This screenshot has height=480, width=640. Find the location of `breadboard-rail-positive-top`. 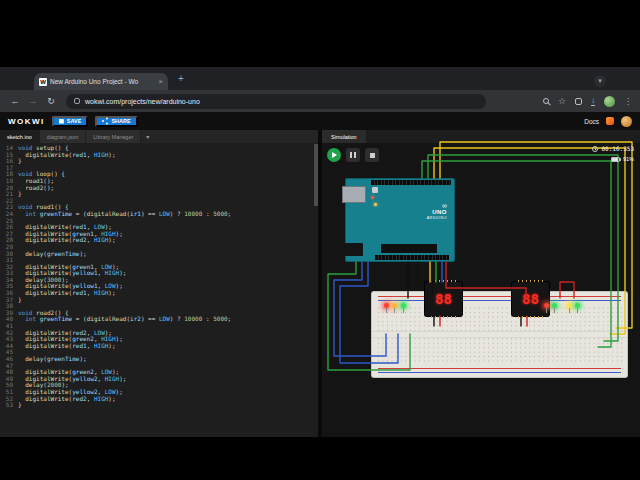

breadboard-rail-positive-top is located at coordinates (500, 296).